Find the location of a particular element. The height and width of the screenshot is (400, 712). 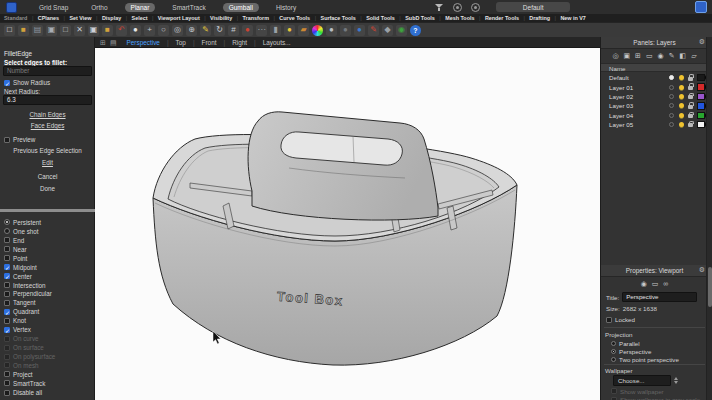

osnap-checkbox: End is located at coordinates (48, 240).